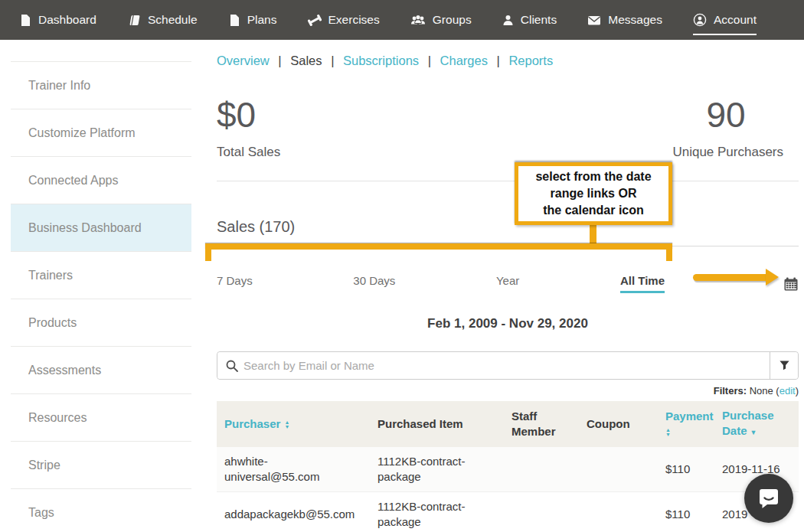  What do you see at coordinates (769, 498) in the screenshot?
I see `chat-launcher-button` at bounding box center [769, 498].